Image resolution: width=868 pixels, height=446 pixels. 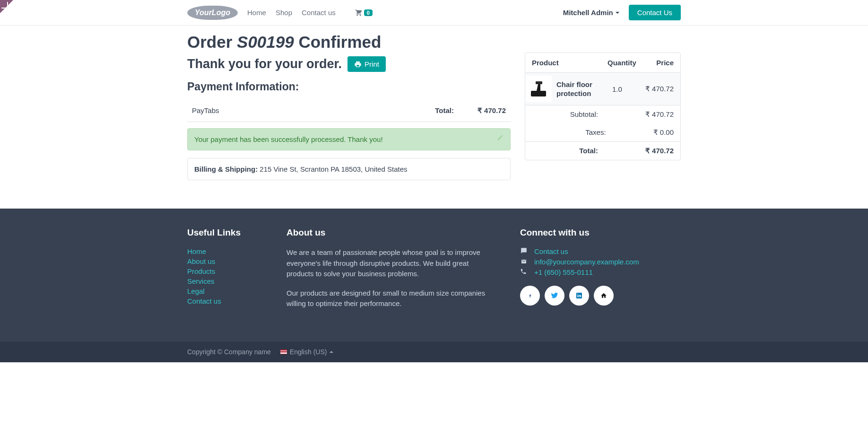 What do you see at coordinates (358, 64) in the screenshot?
I see `print-icon` at bounding box center [358, 64].